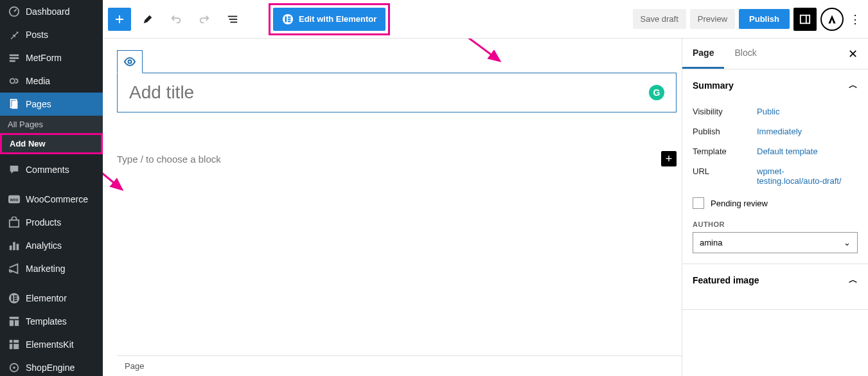 This screenshot has height=376, width=868. Describe the element at coordinates (14, 58) in the screenshot. I see `metform-icon` at that location.